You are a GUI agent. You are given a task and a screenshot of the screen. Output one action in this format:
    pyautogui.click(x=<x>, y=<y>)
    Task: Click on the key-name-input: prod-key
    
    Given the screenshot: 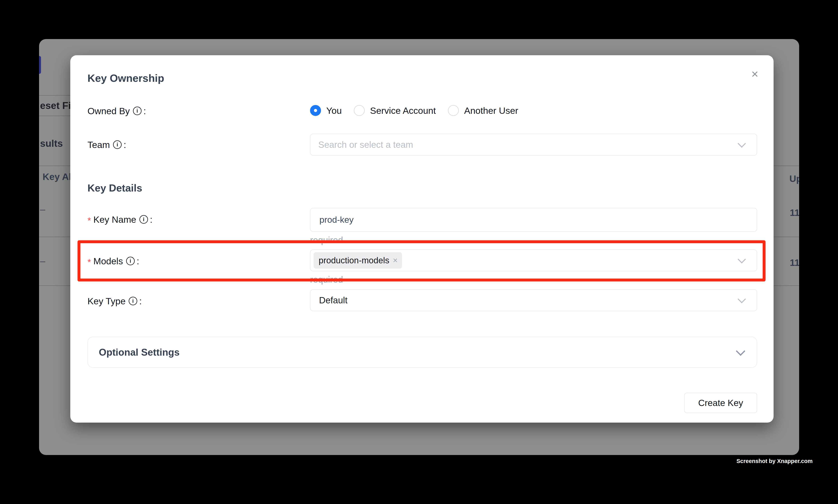 What is the action you would take?
    pyautogui.click(x=534, y=220)
    